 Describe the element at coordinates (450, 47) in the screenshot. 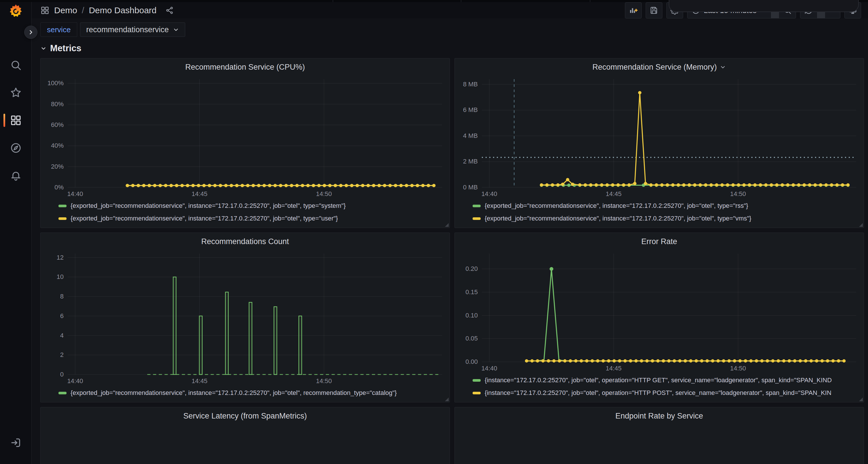

I see `row-header-metrics: Metrics` at that location.